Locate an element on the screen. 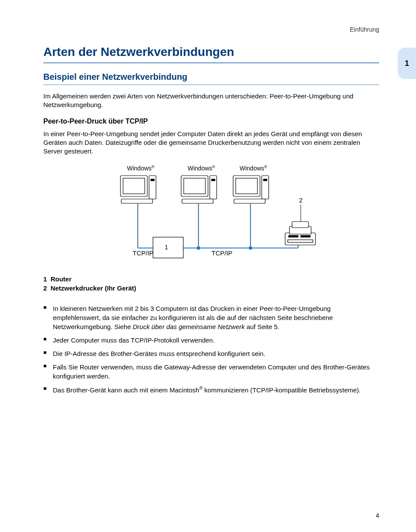  bullet-item: Das Brother-Gerät kann auch mit einem Ma… is located at coordinates (211, 390).